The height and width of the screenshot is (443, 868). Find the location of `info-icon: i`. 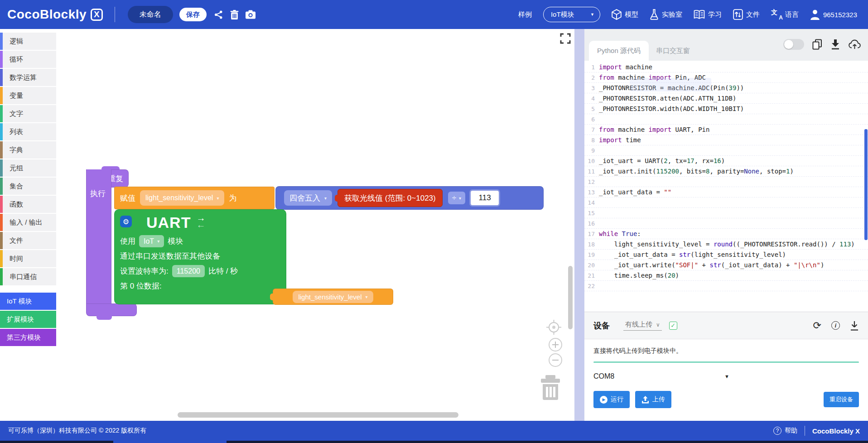

info-icon: i is located at coordinates (835, 325).